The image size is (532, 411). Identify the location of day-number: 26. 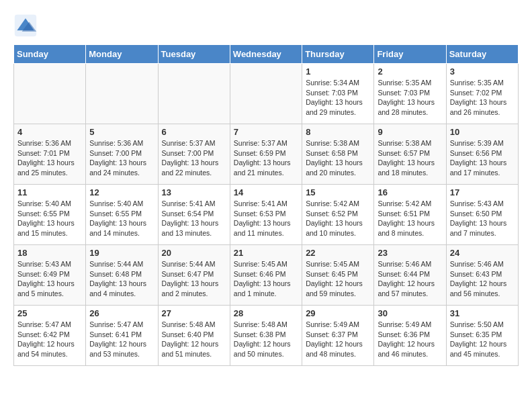
(122, 313).